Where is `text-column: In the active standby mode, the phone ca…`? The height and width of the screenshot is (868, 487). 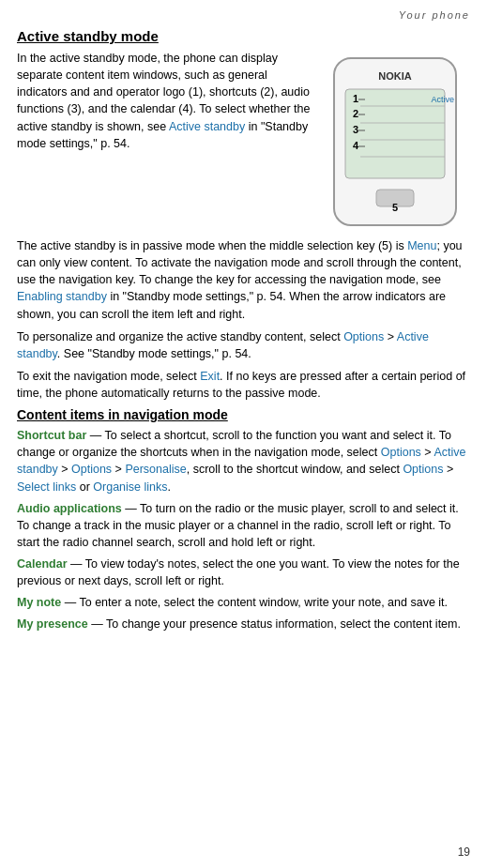
text-column: In the active standby mode, the phone ca… is located at coordinates (169, 141).